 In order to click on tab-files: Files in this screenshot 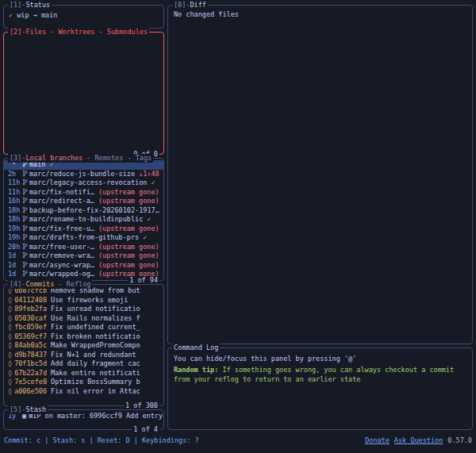, I will do `click(36, 32)`.